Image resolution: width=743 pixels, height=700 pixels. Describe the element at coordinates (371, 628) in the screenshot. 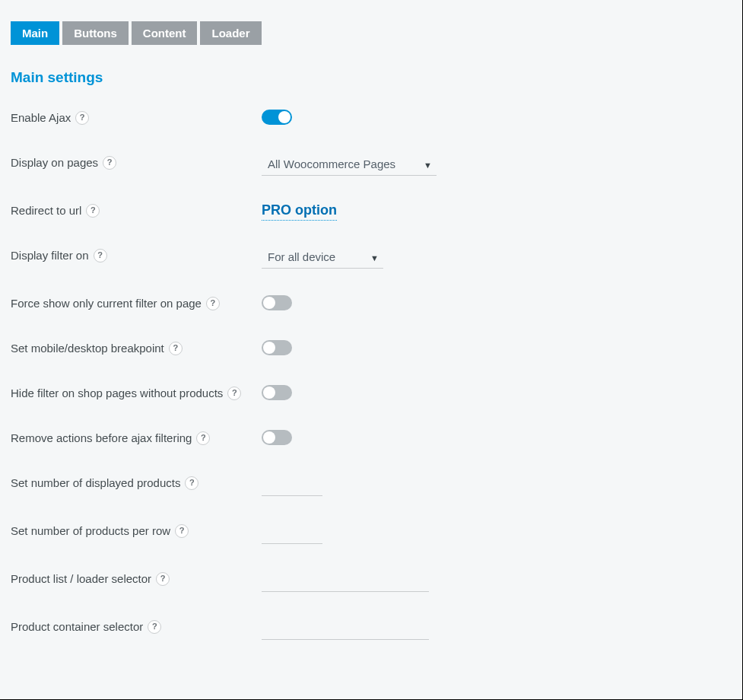

I see `row-container-selector: Product container selector ?` at that location.